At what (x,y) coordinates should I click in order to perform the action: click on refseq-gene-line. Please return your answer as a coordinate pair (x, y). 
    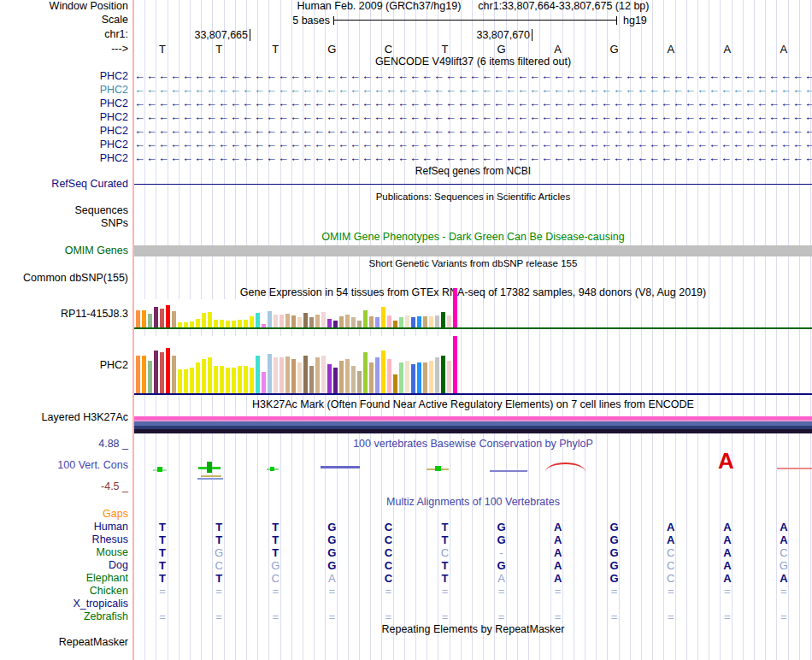
    Looking at the image, I should click on (474, 185).